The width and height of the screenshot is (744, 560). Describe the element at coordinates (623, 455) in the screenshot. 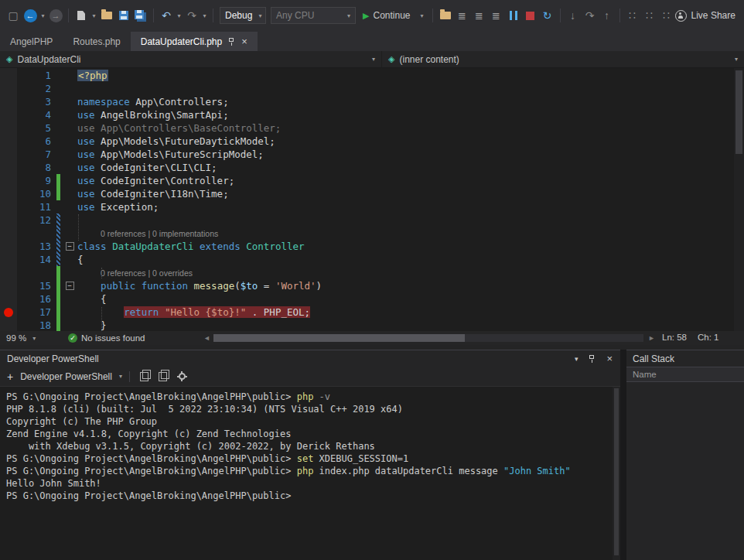

I see `vertical-splitter` at that location.